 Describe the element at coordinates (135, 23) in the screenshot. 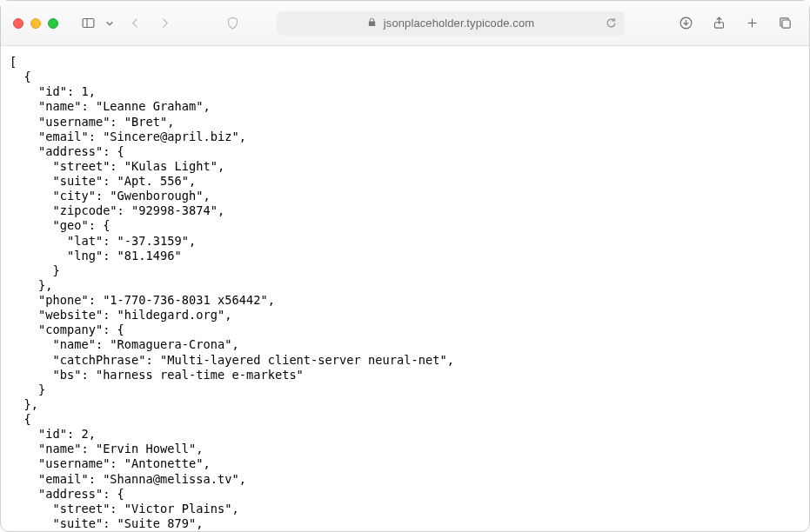

I see `back-button` at that location.